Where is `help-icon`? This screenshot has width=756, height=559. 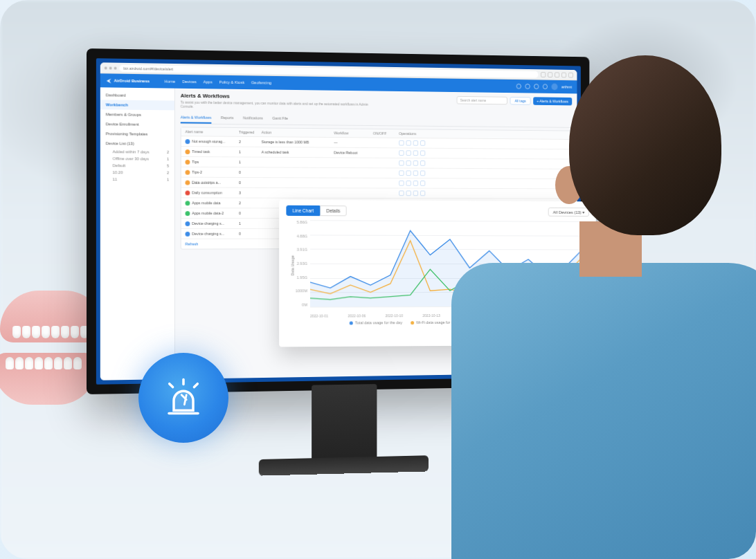
help-icon is located at coordinates (519, 86).